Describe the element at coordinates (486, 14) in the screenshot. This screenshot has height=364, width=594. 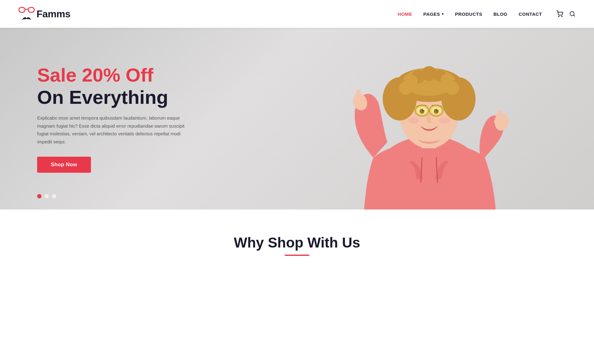
I see `main-nav: HOME PAGES ▾ PRODUCTS BLOG CONTACT` at that location.